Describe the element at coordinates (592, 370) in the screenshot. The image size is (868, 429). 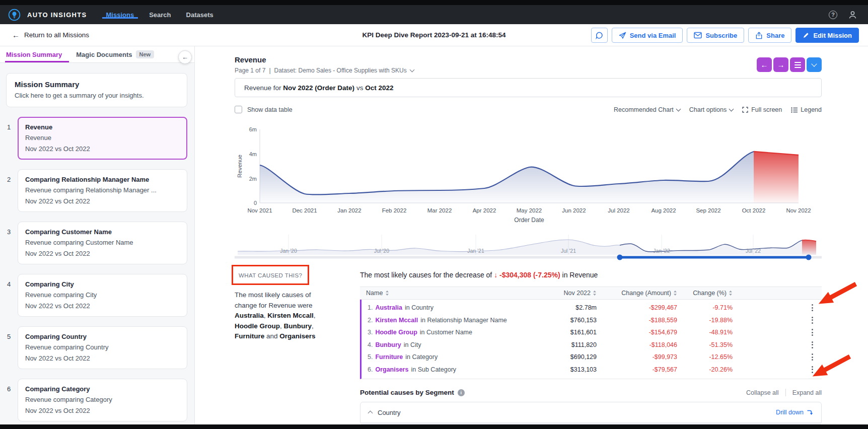
I see `table-row: 6.Organisersin Sub Category $313,103 -$7…` at that location.